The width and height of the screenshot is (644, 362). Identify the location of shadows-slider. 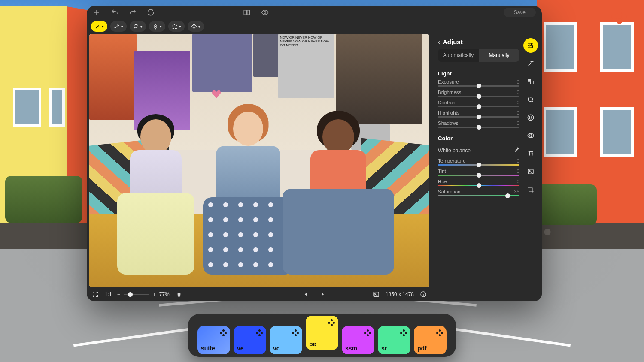
(479, 127).